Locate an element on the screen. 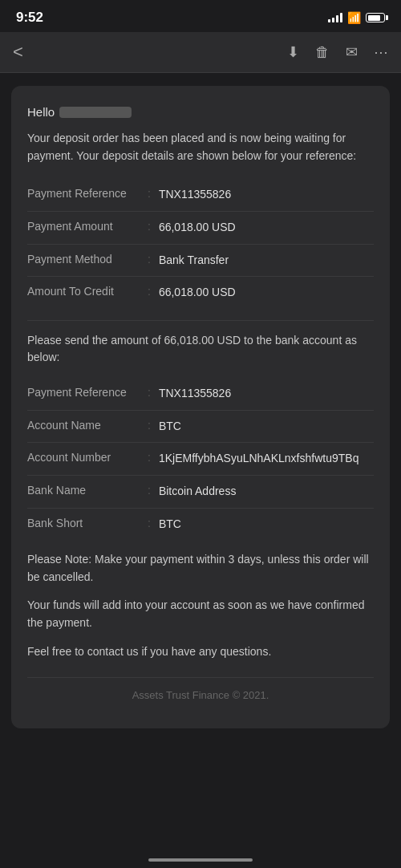 This screenshot has height=868, width=401. status-time: 9:52 is located at coordinates (30, 18).